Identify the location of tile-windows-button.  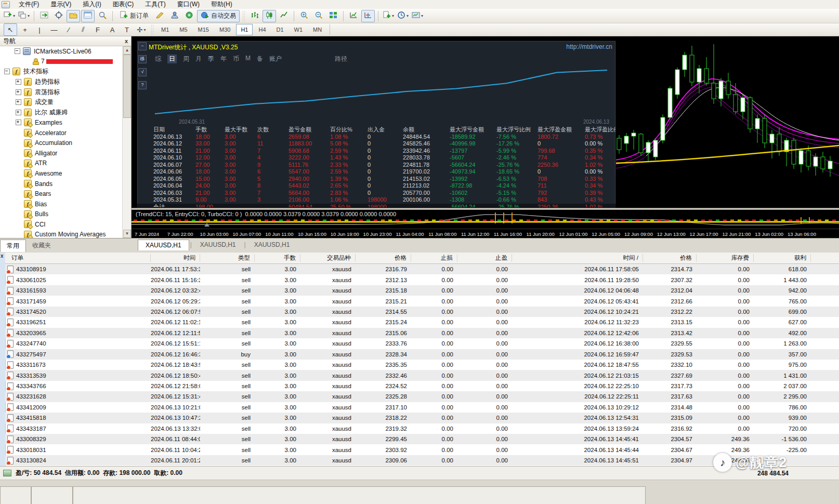
(333, 16).